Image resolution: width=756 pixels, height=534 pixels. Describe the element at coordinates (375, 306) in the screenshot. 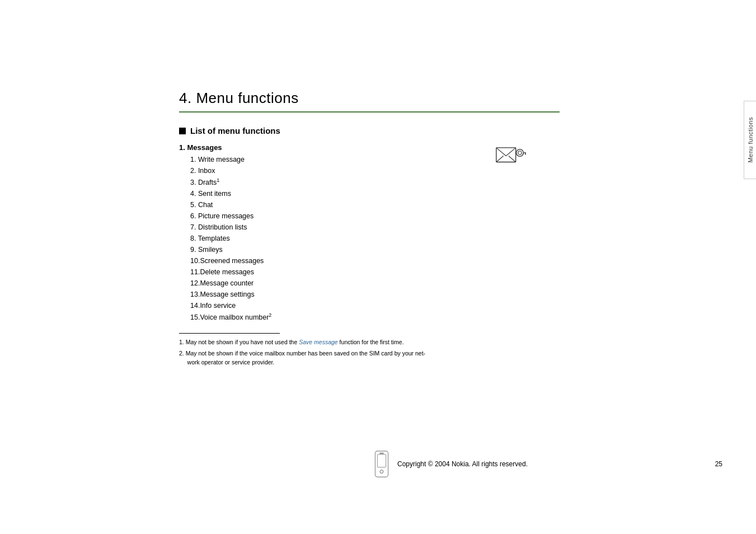

I see `list-item: 14.Info service` at that location.